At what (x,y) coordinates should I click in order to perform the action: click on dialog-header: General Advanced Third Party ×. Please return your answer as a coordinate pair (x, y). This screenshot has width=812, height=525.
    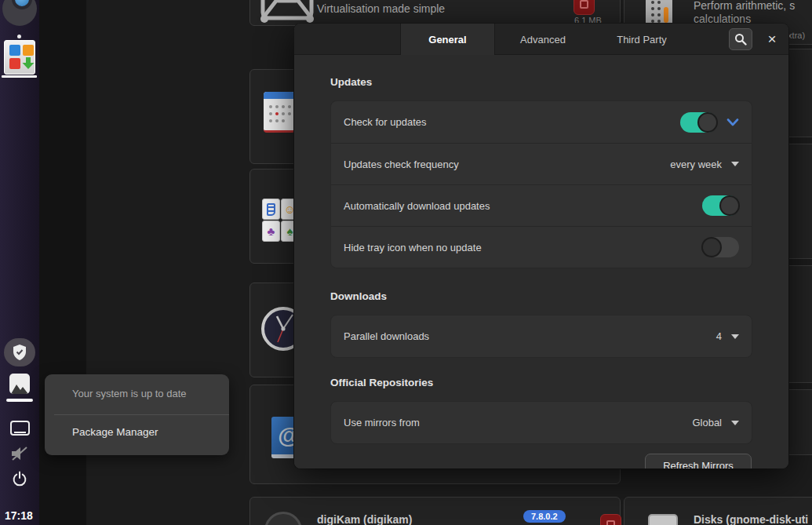
    Looking at the image, I should click on (541, 39).